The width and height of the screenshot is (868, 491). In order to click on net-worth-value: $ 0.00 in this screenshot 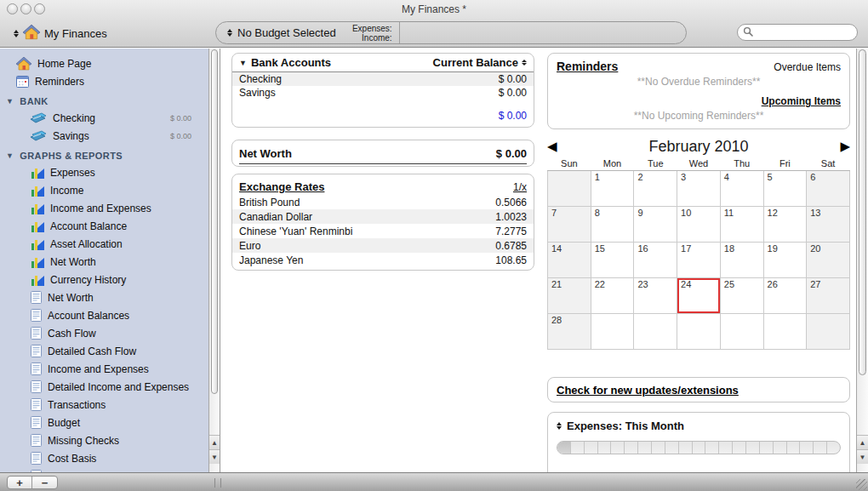, I will do `click(511, 153)`.